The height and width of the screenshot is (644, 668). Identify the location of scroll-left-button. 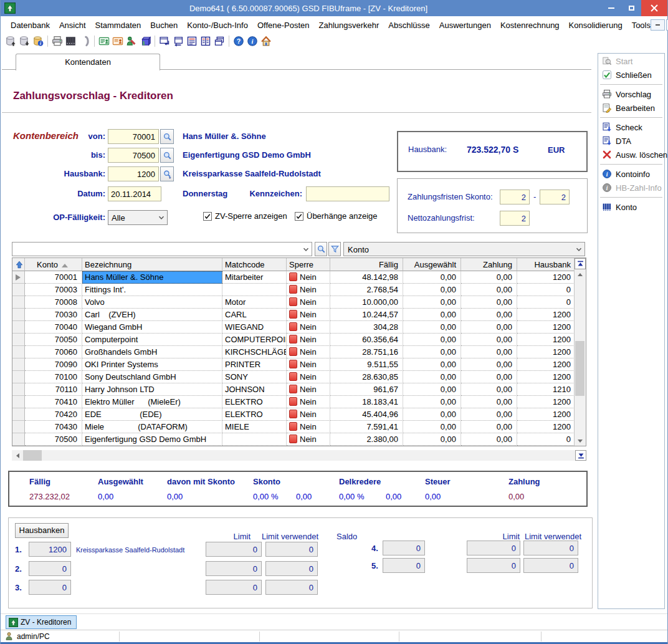
(17, 455).